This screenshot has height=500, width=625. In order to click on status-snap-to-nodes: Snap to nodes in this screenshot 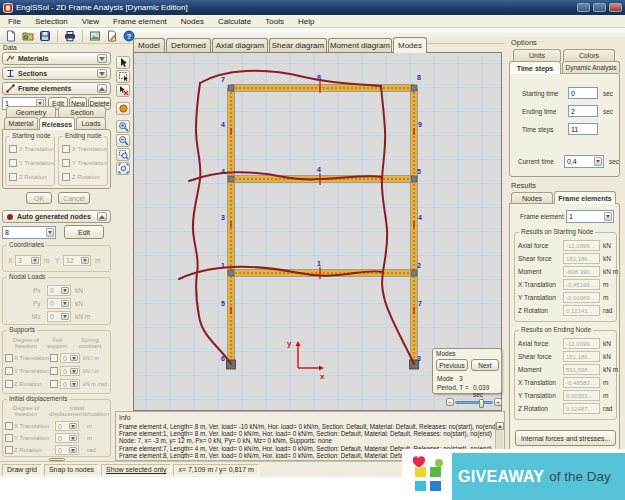, I will do `click(72, 470)`.